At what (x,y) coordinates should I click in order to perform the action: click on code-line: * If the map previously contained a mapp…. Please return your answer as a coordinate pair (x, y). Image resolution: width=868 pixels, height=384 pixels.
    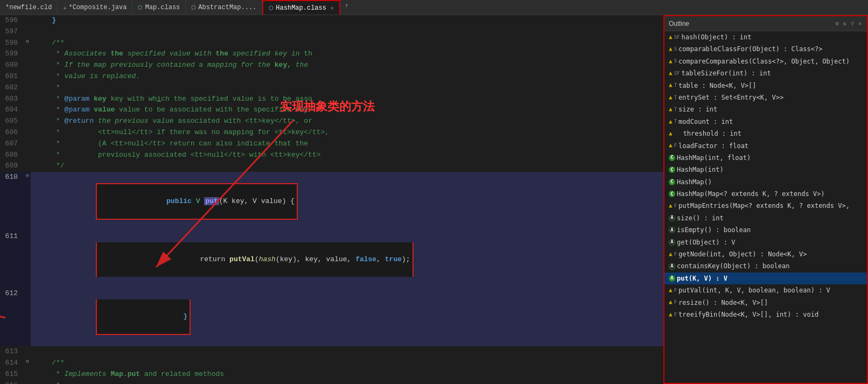
    Looking at the image, I should click on (347, 66).